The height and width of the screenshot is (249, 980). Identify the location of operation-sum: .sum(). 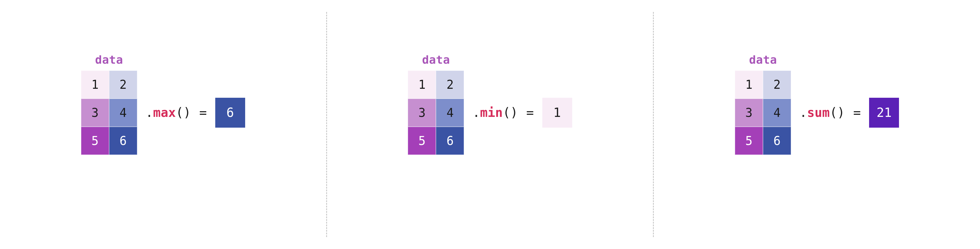
(822, 113).